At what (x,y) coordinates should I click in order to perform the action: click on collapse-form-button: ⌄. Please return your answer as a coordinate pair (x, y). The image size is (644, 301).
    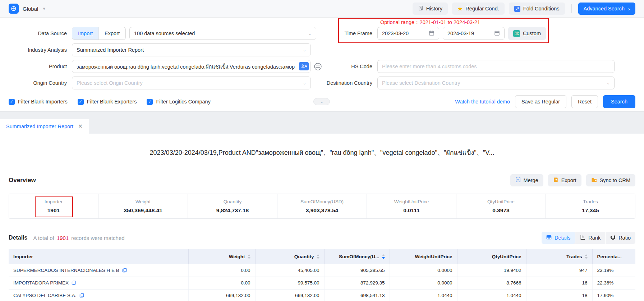
    Looking at the image, I should click on (322, 102).